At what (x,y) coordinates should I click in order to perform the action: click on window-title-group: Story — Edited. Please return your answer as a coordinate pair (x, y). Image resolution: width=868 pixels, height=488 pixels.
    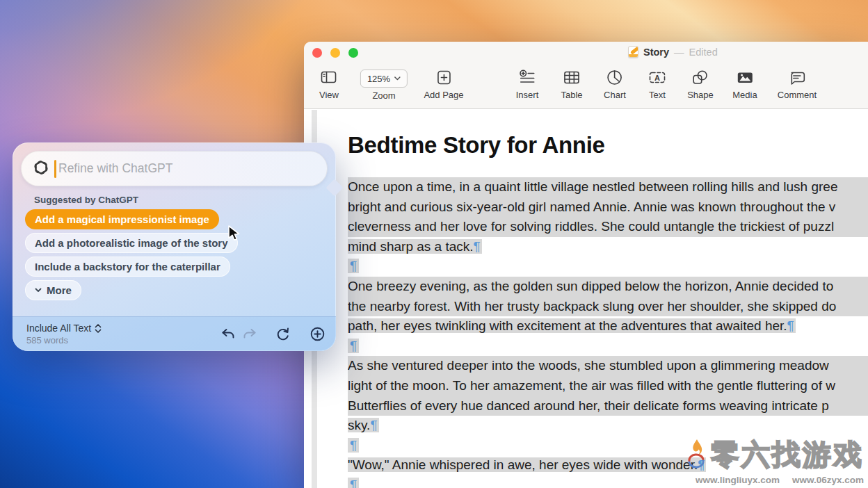
    Looking at the image, I should click on (673, 51).